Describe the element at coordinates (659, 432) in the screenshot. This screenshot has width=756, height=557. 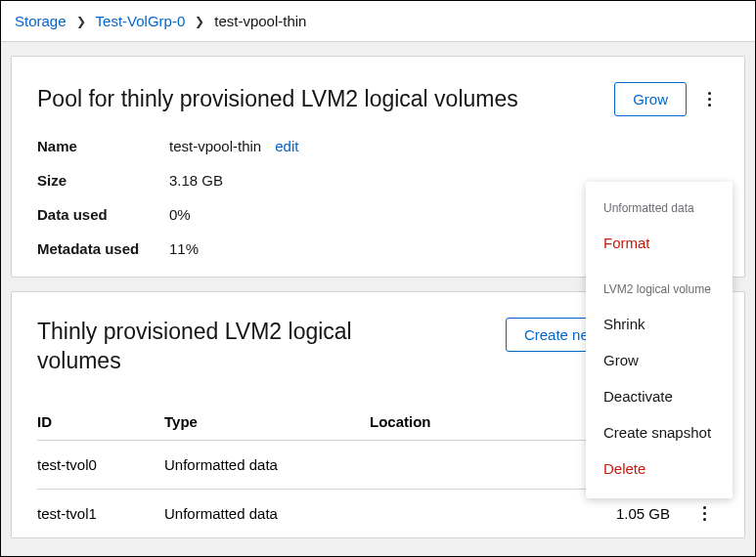
I see `menu-snapshot: Create snapshot` at that location.